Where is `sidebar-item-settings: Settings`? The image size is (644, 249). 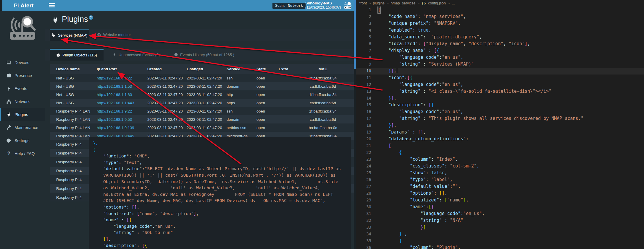
sidebar-item-settings: Settings is located at coordinates (22, 141).